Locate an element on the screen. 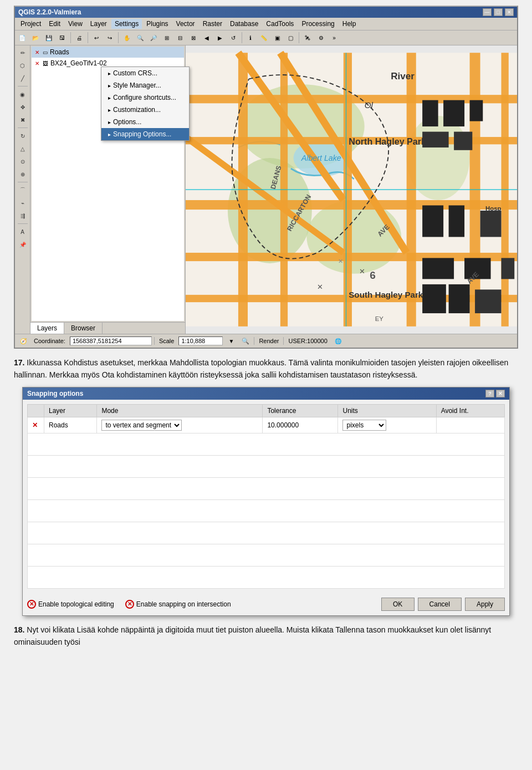  extra-btn: » is located at coordinates (334, 38).